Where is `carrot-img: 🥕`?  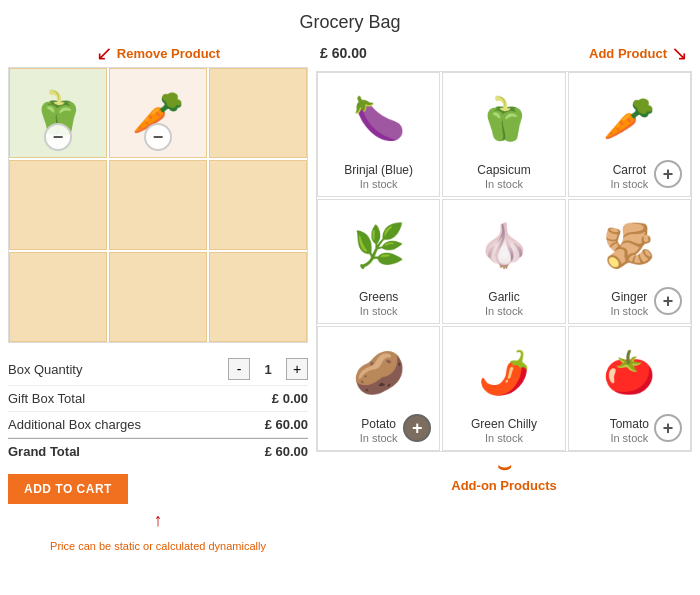 carrot-img: 🥕 is located at coordinates (630, 119).